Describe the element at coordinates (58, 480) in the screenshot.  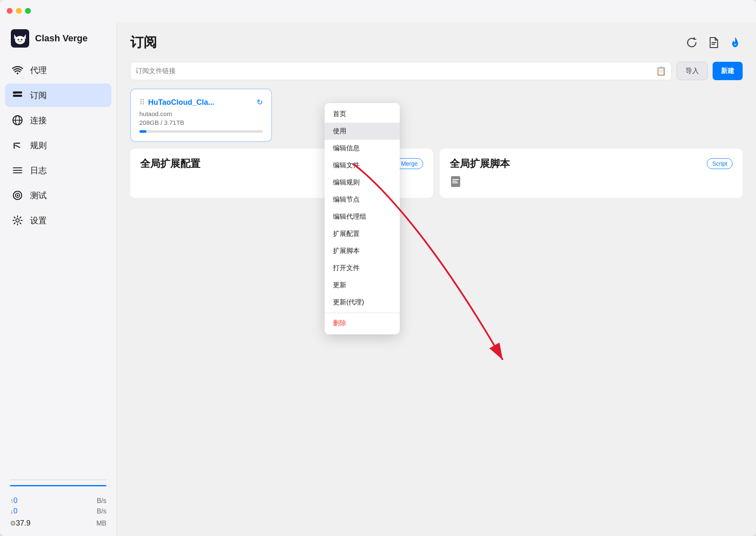
I see `sidebar-divider` at that location.